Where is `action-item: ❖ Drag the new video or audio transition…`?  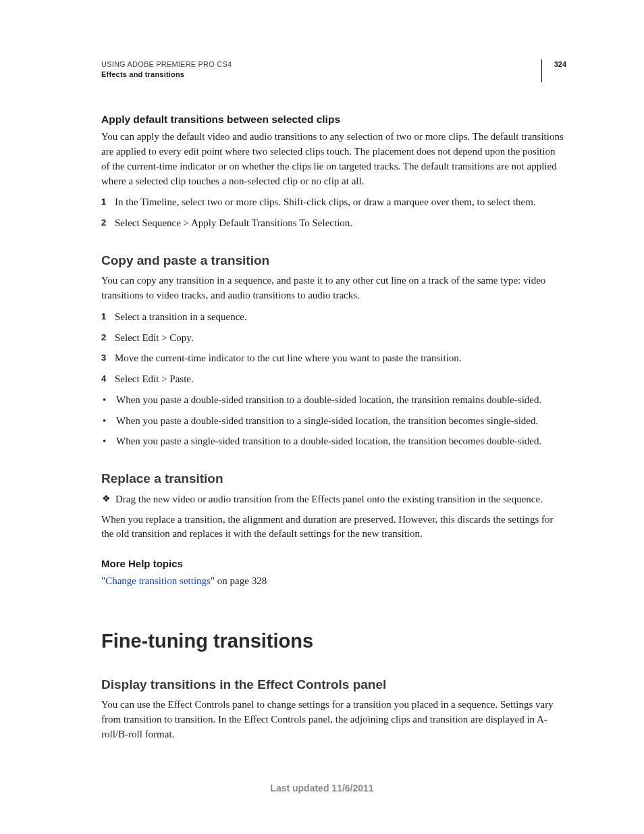 action-item: ❖ Drag the new video or audio transition… is located at coordinates (333, 500).